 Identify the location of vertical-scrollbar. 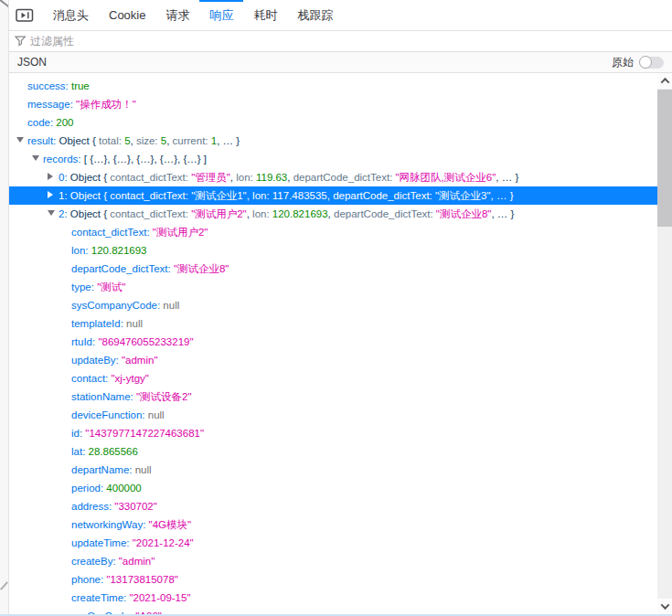
(665, 345).